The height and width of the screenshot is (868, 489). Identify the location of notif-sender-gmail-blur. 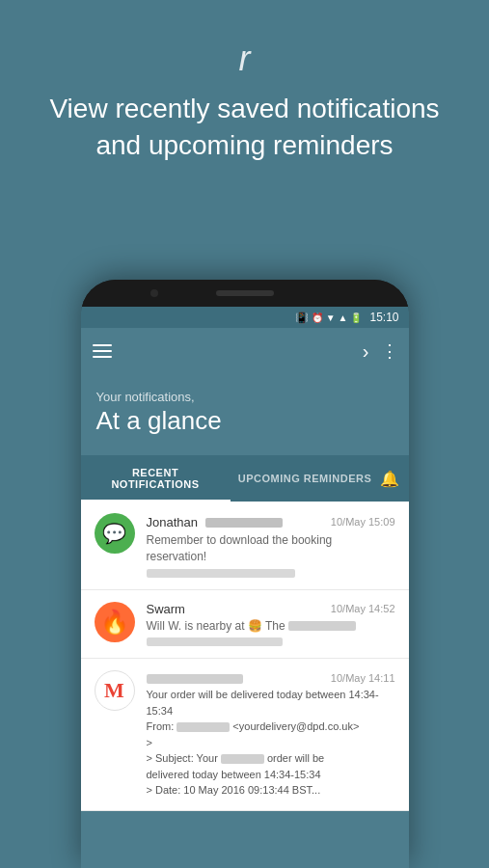
(195, 677).